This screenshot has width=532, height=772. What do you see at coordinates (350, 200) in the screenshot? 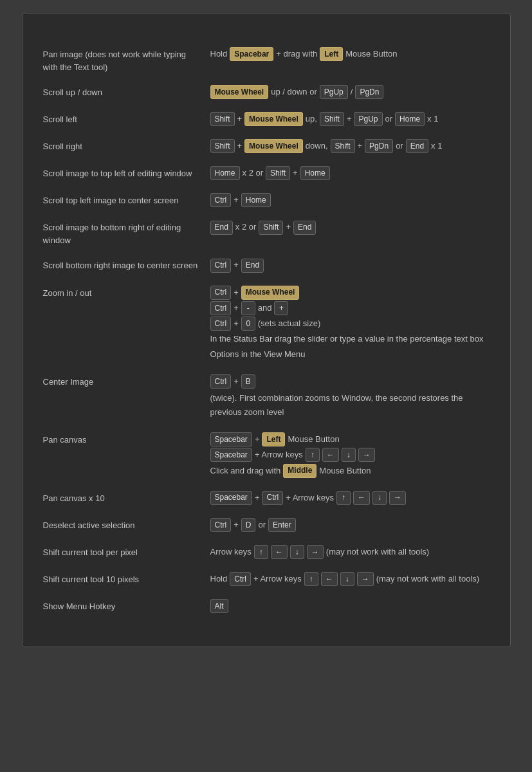
I see `shortcut-line: Ctrl + Home` at bounding box center [350, 200].